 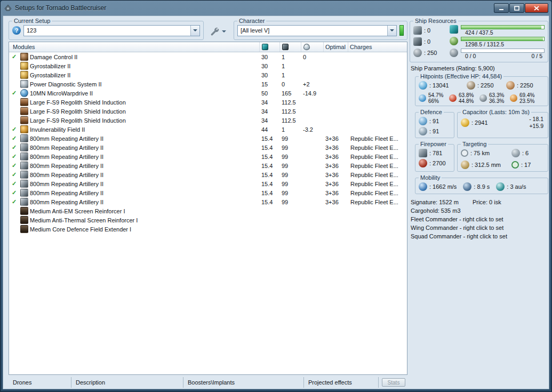 What do you see at coordinates (482, 90) in the screenshot?
I see `hitpoints-group: Hitpoints (Effective HP: 44,584) : 13041…` at bounding box center [482, 90].